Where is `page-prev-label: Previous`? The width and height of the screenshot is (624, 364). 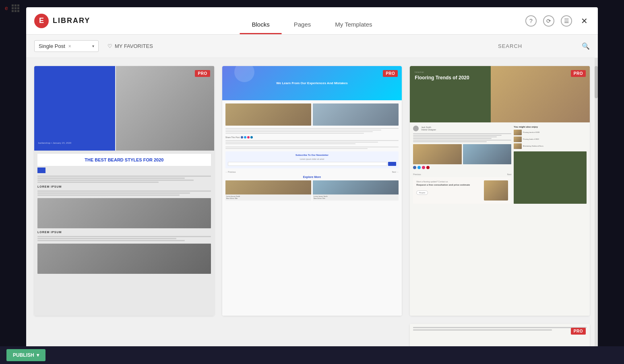
page-prev-label: Previous is located at coordinates (417, 174).